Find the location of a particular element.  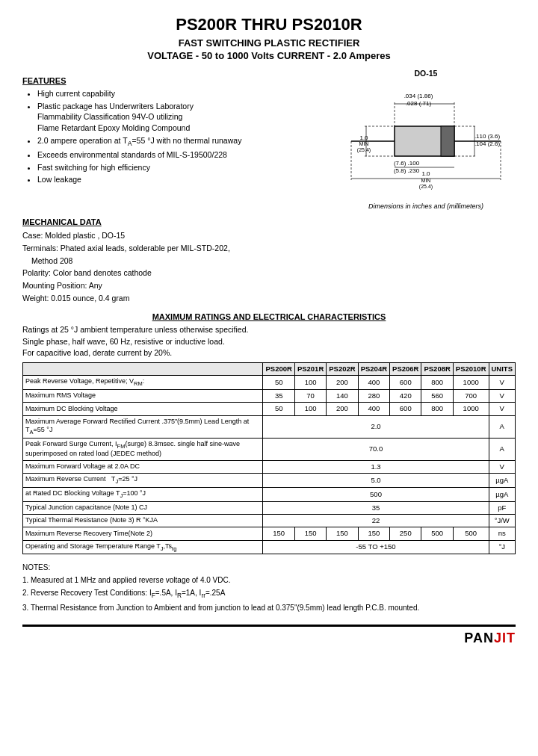

val-cell-span: 2.0 is located at coordinates (376, 427).